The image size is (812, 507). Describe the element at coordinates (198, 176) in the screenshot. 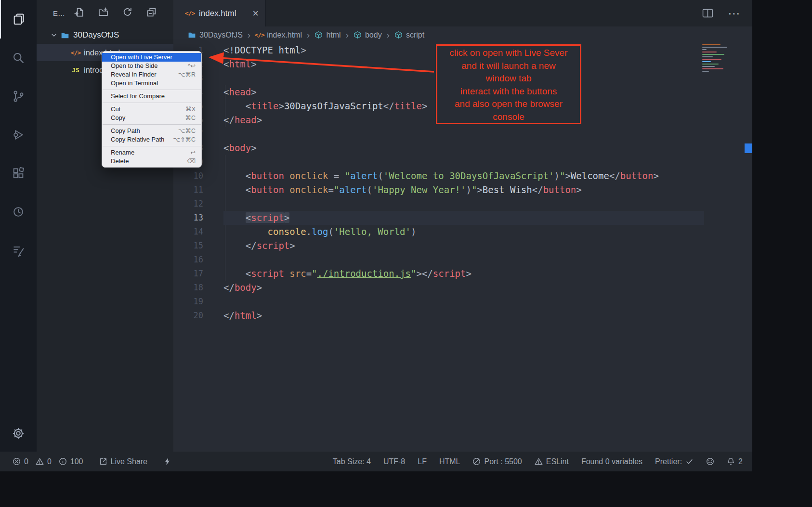

I see `line-number: 10` at that location.